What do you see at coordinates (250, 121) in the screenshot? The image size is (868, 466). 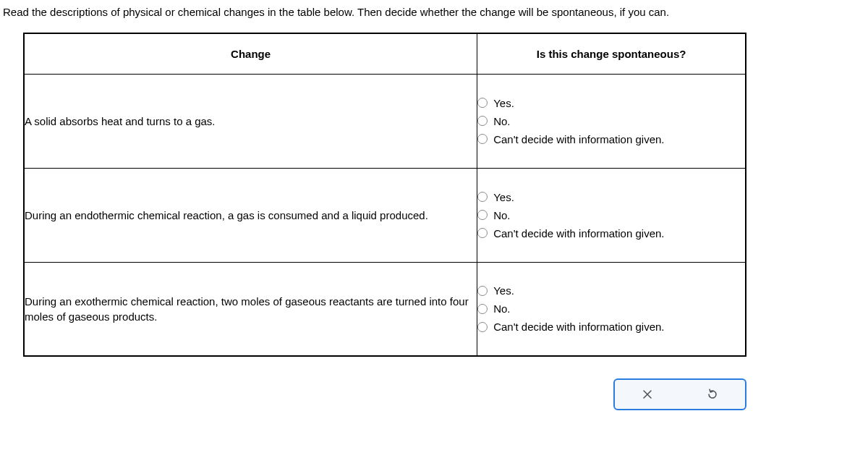 I see `change-description: A solid absorbs heat and turns to a gas.` at bounding box center [250, 121].